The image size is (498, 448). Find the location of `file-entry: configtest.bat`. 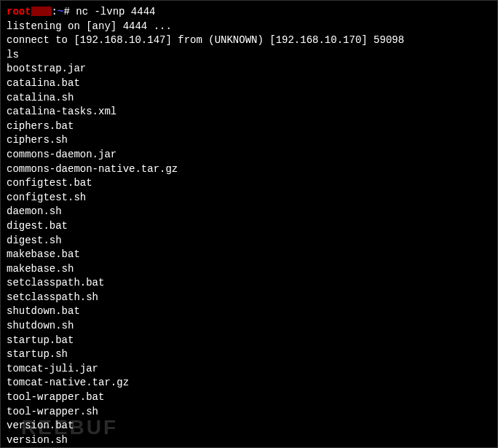

file-entry: configtest.bat is located at coordinates (249, 184).